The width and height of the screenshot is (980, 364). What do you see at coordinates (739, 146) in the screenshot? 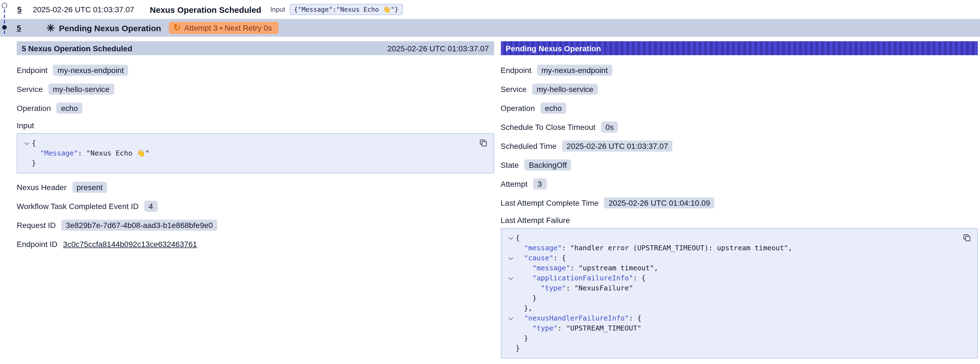
I see `field-scheduled-time: Scheduled Time 2025-02-26 UTC 01:03:37.0…` at bounding box center [739, 146].